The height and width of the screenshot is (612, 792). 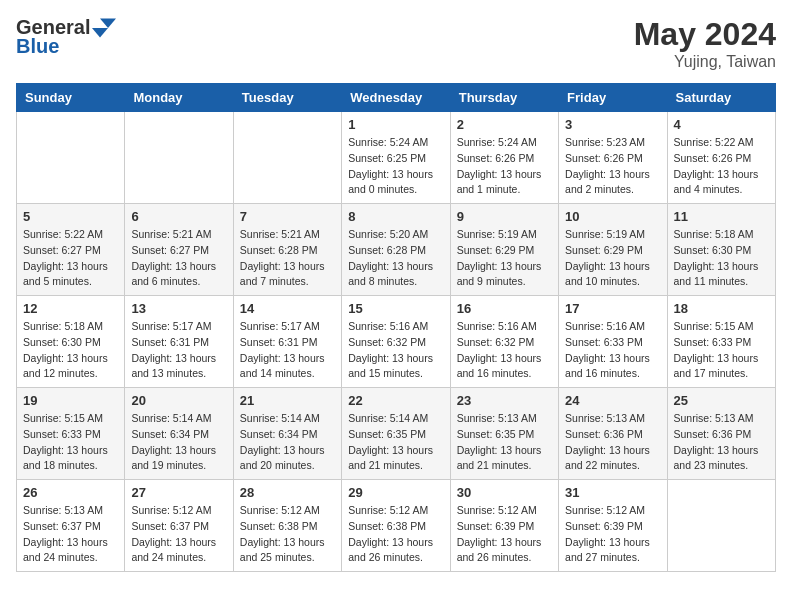 I want to click on calendar-header-row: SundayMondayTuesdayWednesdayThursdayFrid…, so click(x=396, y=98).